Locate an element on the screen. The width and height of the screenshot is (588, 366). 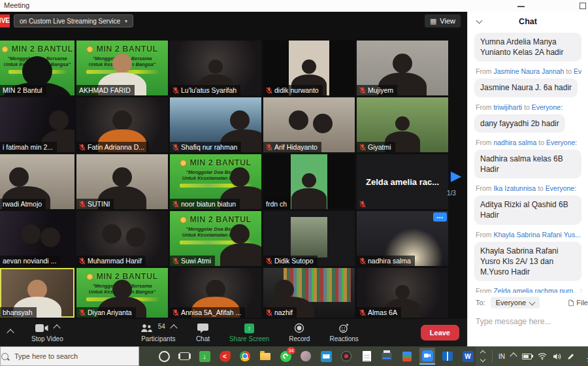
recipient-value: Everyone is located at coordinates (511, 303).